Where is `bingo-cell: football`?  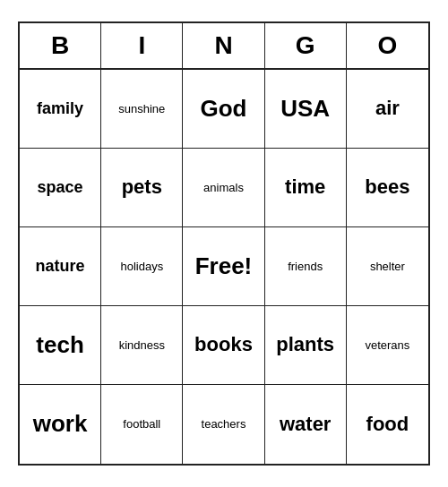
bingo-cell: football is located at coordinates (142, 424).